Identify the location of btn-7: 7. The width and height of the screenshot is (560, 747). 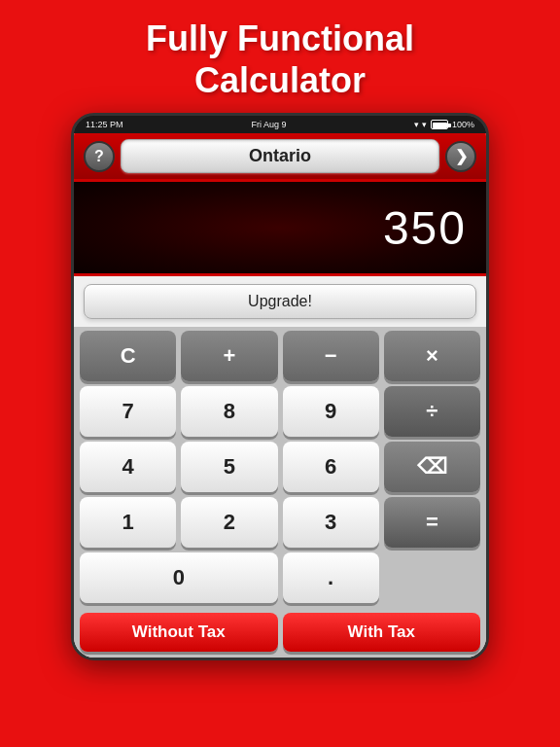
(128, 411).